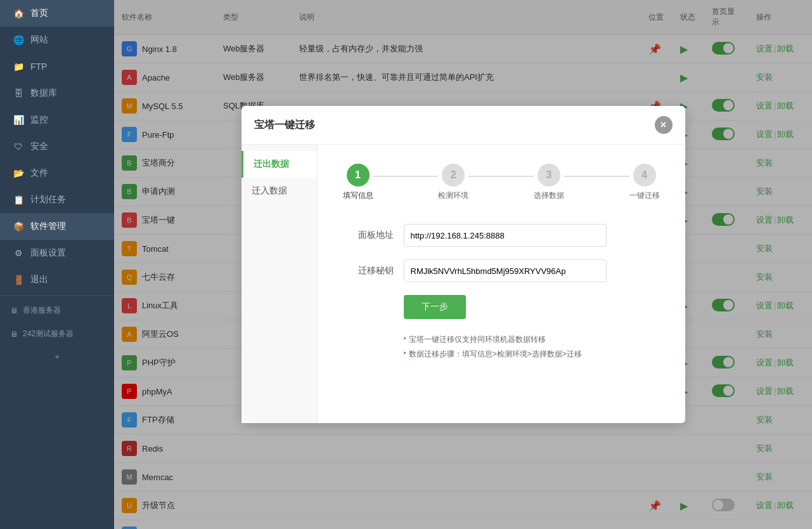 The width and height of the screenshot is (812, 529). What do you see at coordinates (549, 183) in the screenshot?
I see `step-3: 3 选择数据` at bounding box center [549, 183].